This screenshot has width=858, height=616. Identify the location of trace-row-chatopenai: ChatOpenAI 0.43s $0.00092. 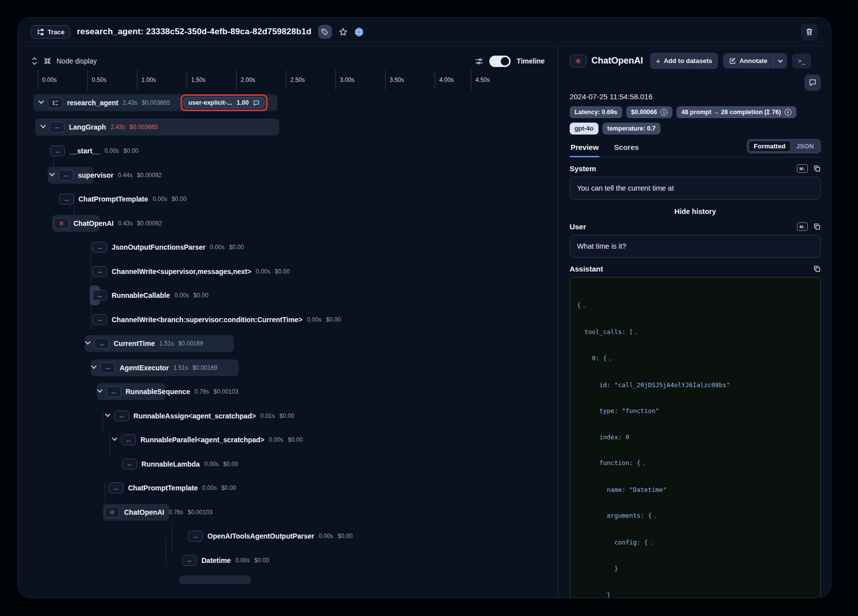
(288, 223).